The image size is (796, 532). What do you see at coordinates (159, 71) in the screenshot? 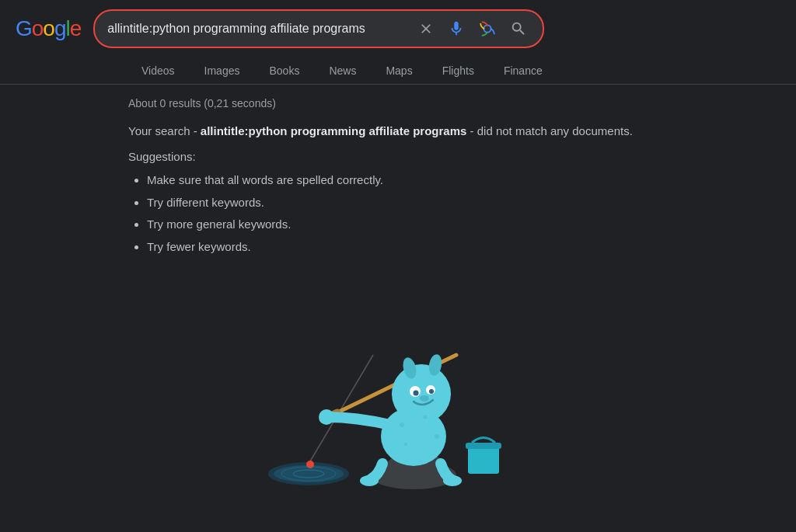
I see `tab-videos: Videos` at bounding box center [159, 71].